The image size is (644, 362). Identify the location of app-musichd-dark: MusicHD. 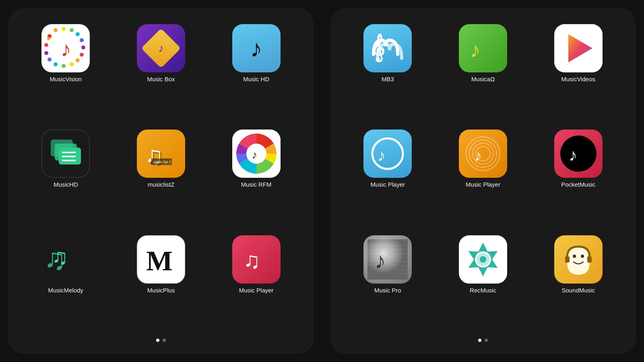
(66, 178).